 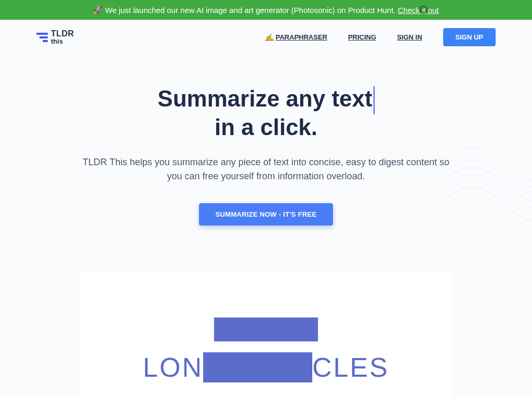 I want to click on demo-highlight-block, so click(x=266, y=329).